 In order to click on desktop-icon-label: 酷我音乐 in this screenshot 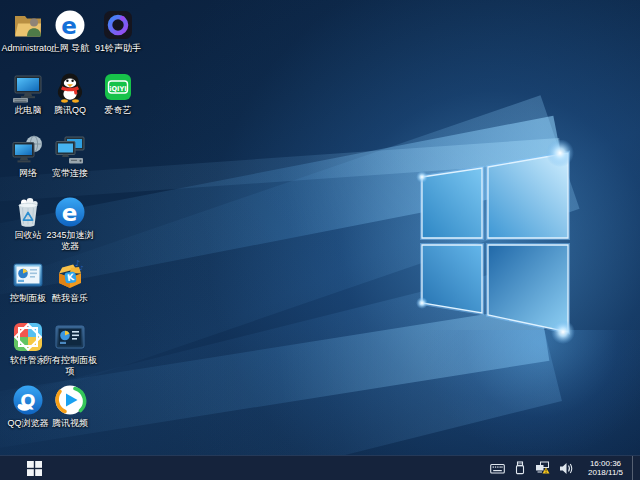, I will do `click(70, 298)`.